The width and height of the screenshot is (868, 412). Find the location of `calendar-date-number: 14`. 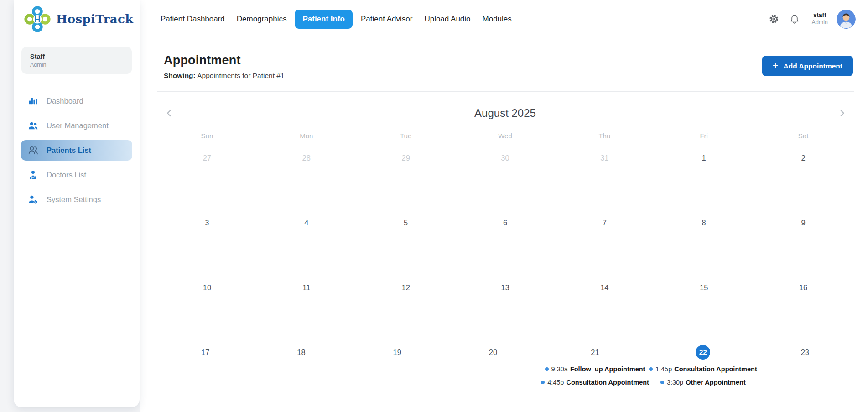

calendar-date-number: 14 is located at coordinates (604, 287).